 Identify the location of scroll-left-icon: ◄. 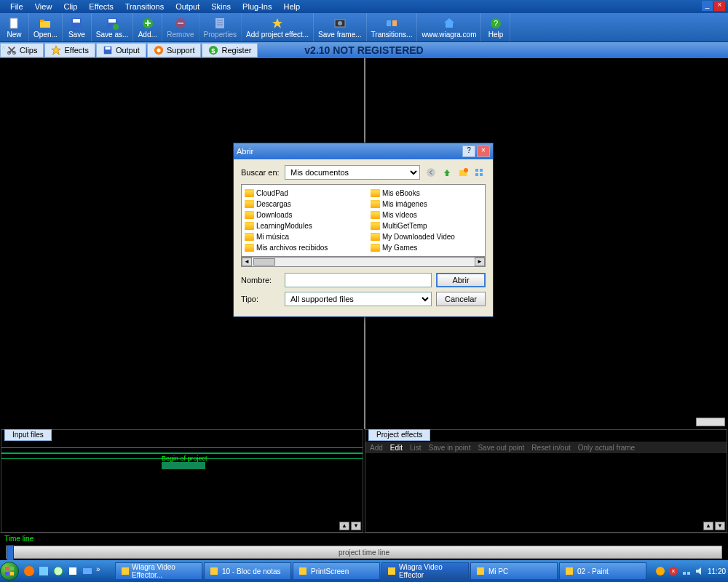
(247, 262).